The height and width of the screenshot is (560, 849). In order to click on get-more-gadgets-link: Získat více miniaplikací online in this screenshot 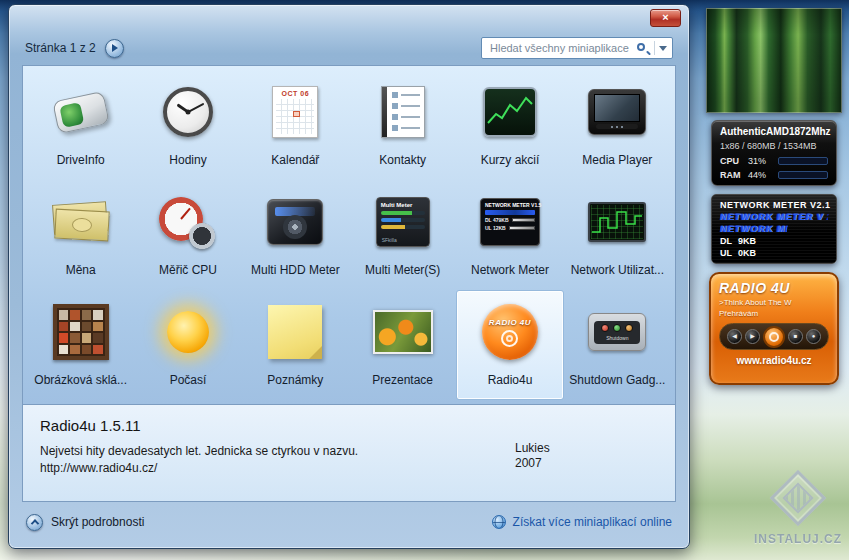, I will do `click(582, 522)`.